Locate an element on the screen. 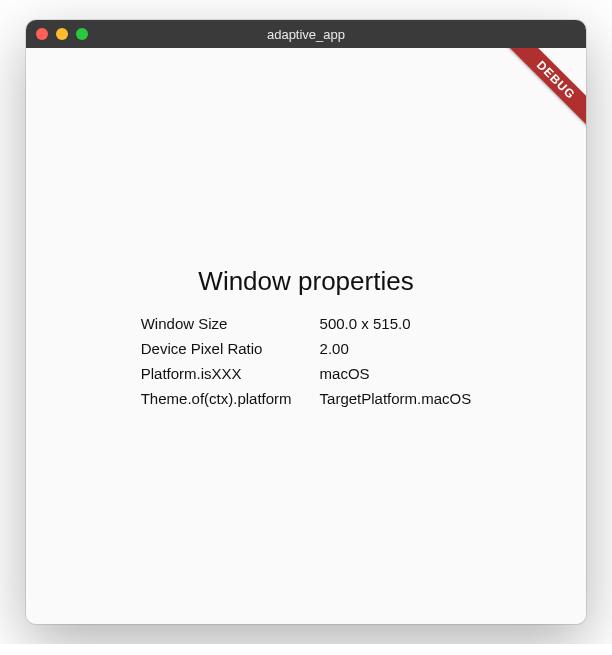 The image size is (612, 655). property-label: Theme.of(ctx).platform is located at coordinates (216, 398).